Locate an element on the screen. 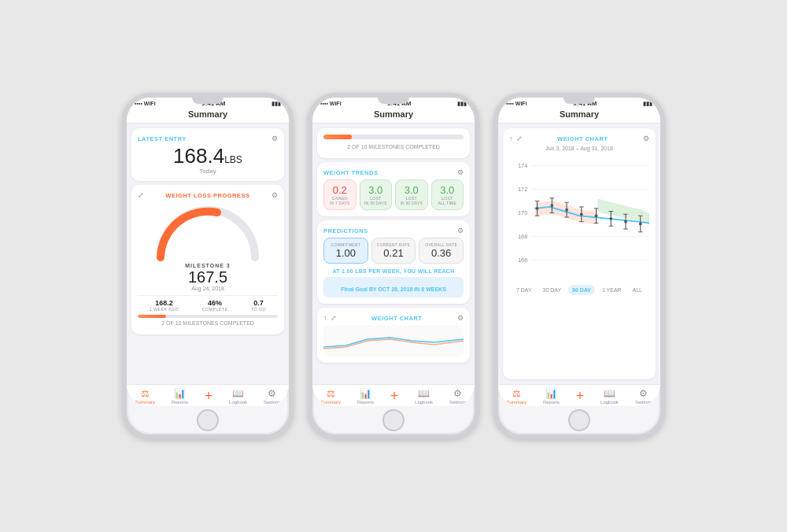 This screenshot has width=787, height=532. complete-val: 46% is located at coordinates (216, 303).